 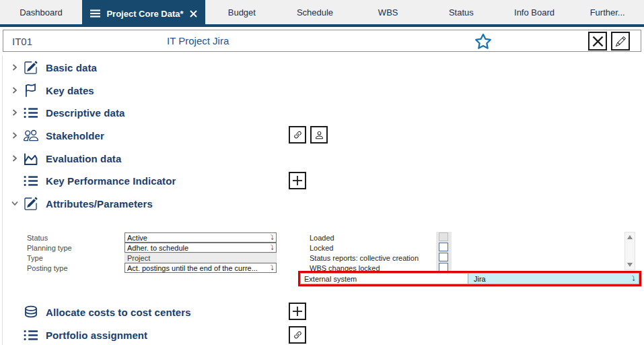 What do you see at coordinates (630, 251) in the screenshot?
I see `form-scrollbar` at bounding box center [630, 251].